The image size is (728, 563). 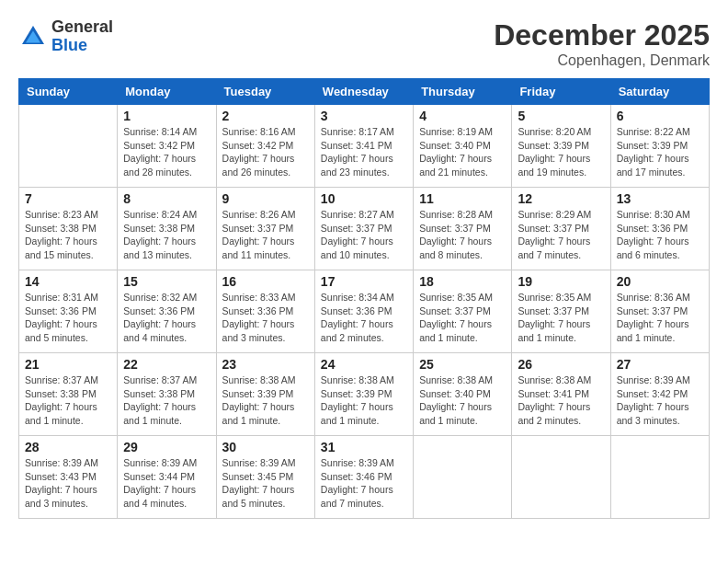 What do you see at coordinates (463, 312) in the screenshot?
I see `calendar-cell: 18Sunrise: 8:35 AM Sunset: 3:37 PM Dayli…` at bounding box center [463, 312].